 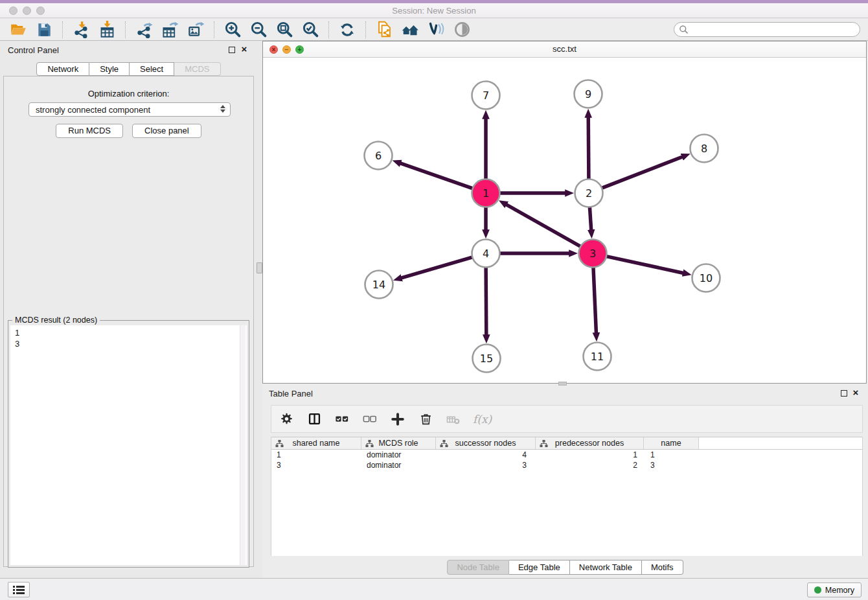 What do you see at coordinates (286, 419) in the screenshot?
I see `table-settings-button` at bounding box center [286, 419].